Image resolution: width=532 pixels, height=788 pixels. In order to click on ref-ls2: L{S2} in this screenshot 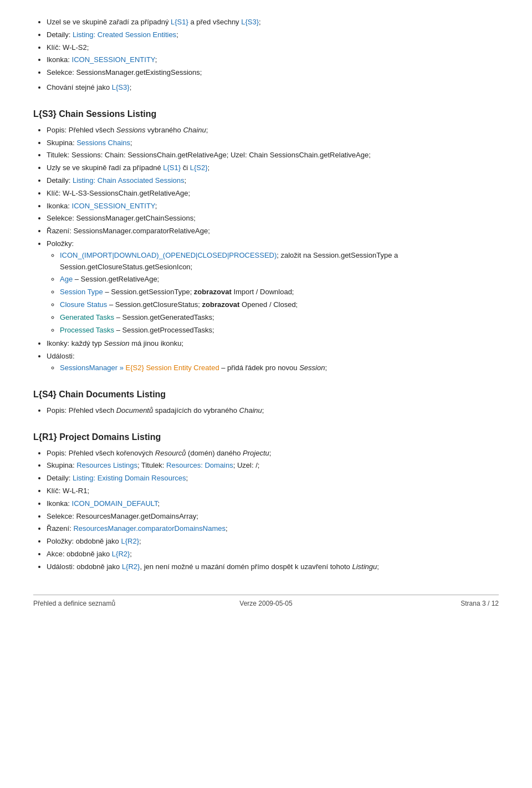, I will do `click(199, 167)`.